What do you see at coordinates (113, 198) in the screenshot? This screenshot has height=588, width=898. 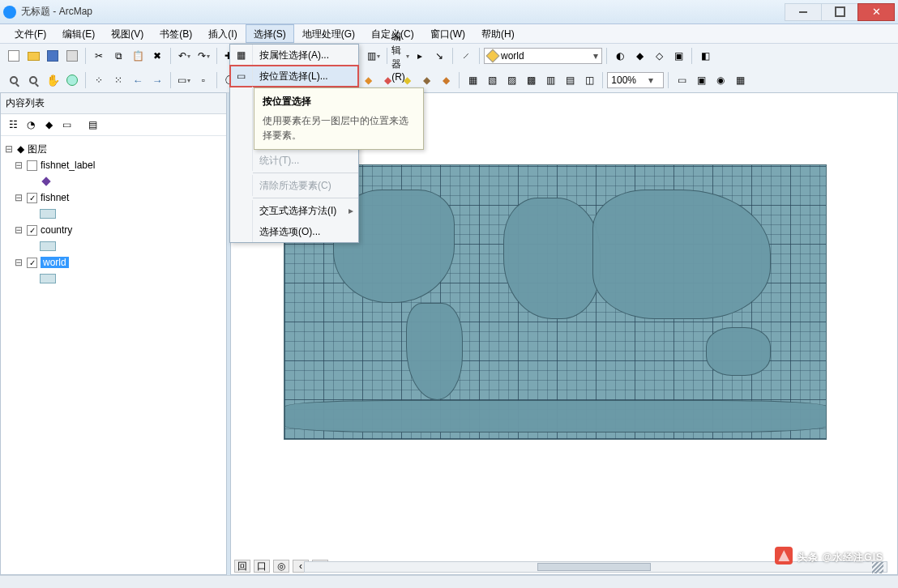 I see `layer-row-fishnet: ⊟fishnet` at bounding box center [113, 198].